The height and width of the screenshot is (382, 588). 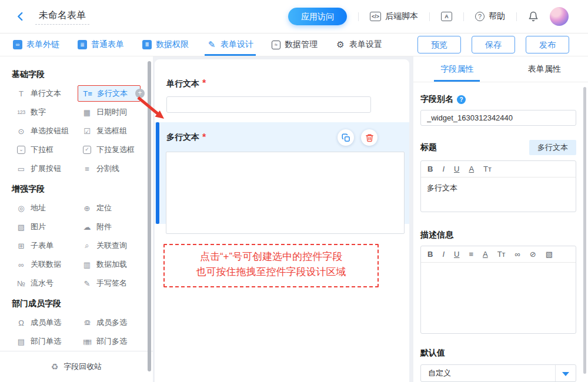 What do you see at coordinates (544, 69) in the screenshot?
I see `tab-form-properties: 表单属性` at bounding box center [544, 69].